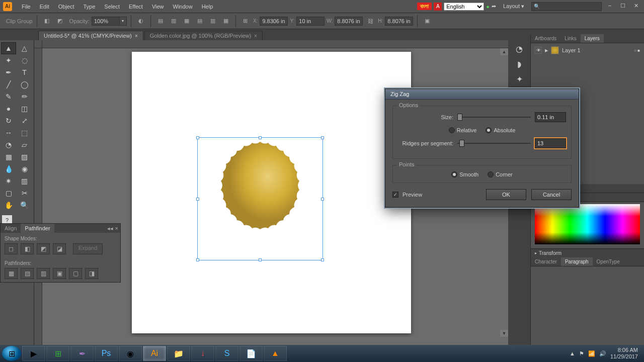 The height and width of the screenshot is (362, 644). I want to click on size-input, so click(550, 117).